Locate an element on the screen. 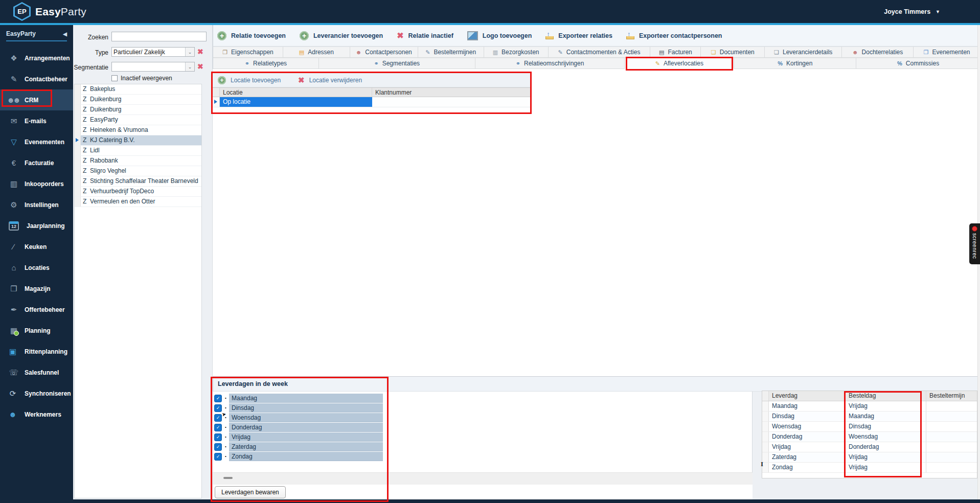 This screenshot has width=980, height=503. tab-besteltermijnen: ✎Besteltermijnen is located at coordinates (451, 52).